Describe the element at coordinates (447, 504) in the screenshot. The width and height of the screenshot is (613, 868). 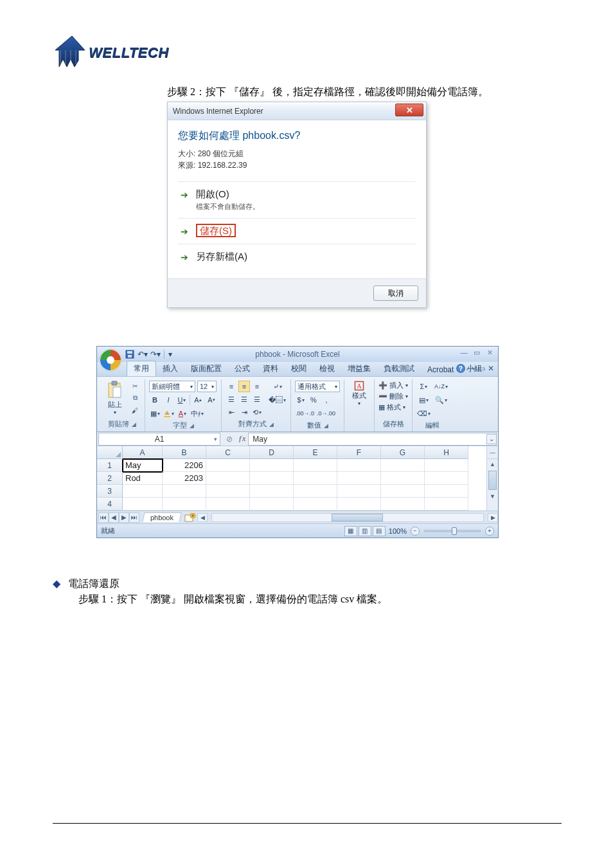
I see `cell-h4` at that location.